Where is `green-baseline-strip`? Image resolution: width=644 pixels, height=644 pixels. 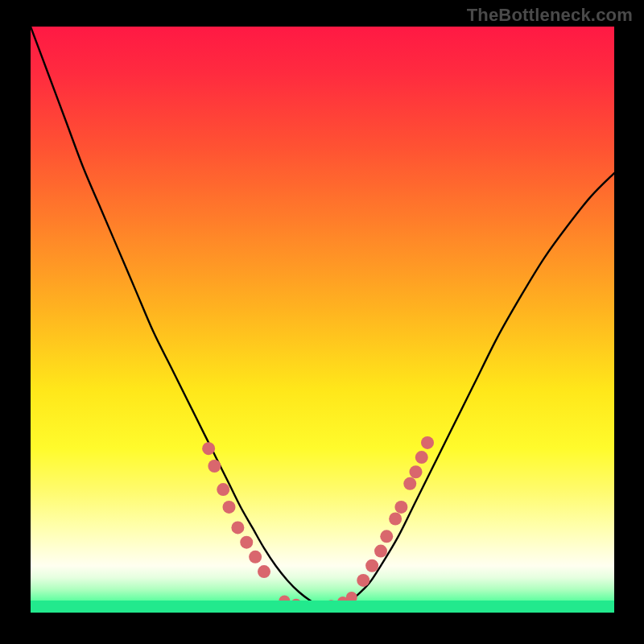
green-baseline-strip is located at coordinates (322, 607).